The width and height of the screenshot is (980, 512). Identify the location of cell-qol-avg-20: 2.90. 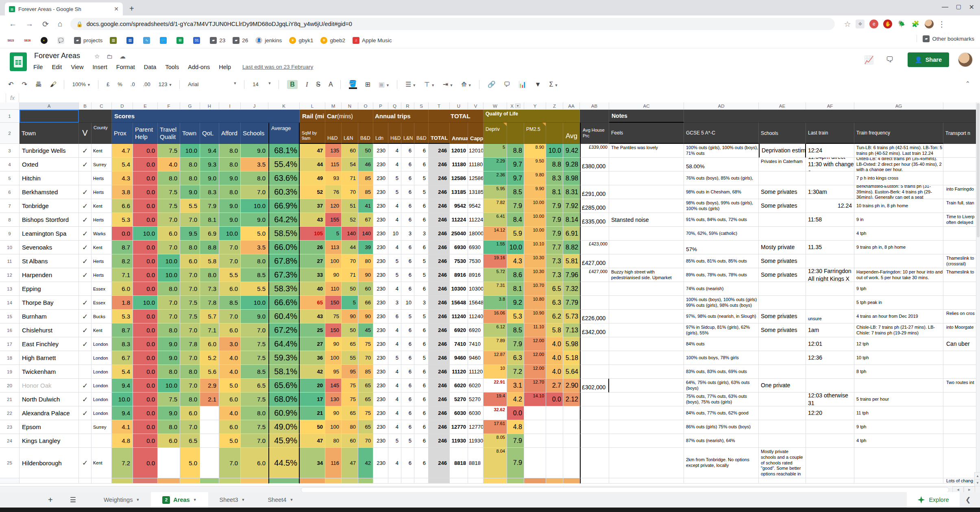
(572, 386).